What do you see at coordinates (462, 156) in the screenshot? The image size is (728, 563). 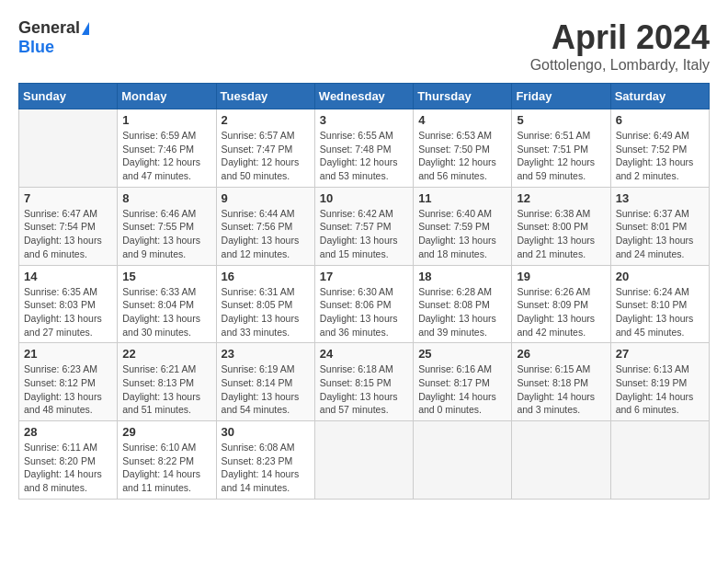 I see `day-detail: Sunrise: 6:53 AM Sunset: 7:50 PM Dayligh…` at bounding box center [462, 156].